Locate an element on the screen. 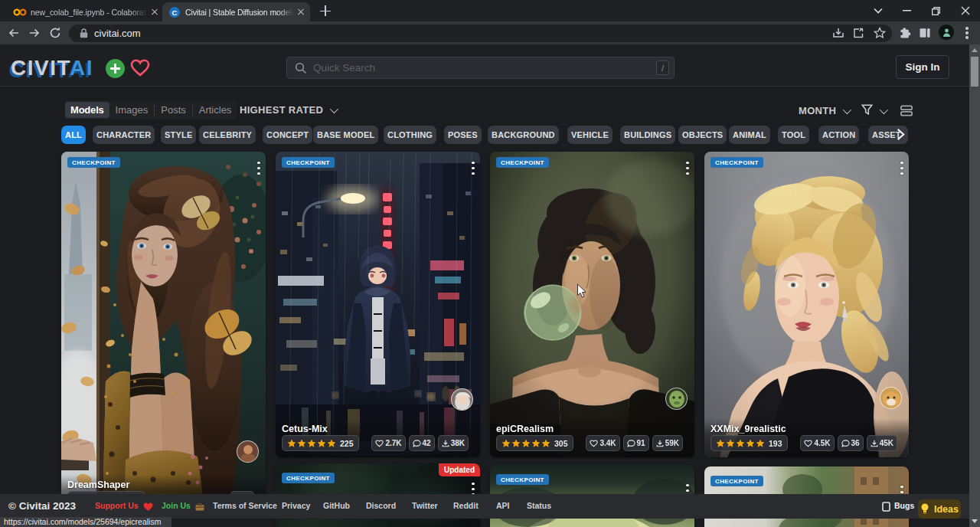  svg-text: C is located at coordinates (175, 12).